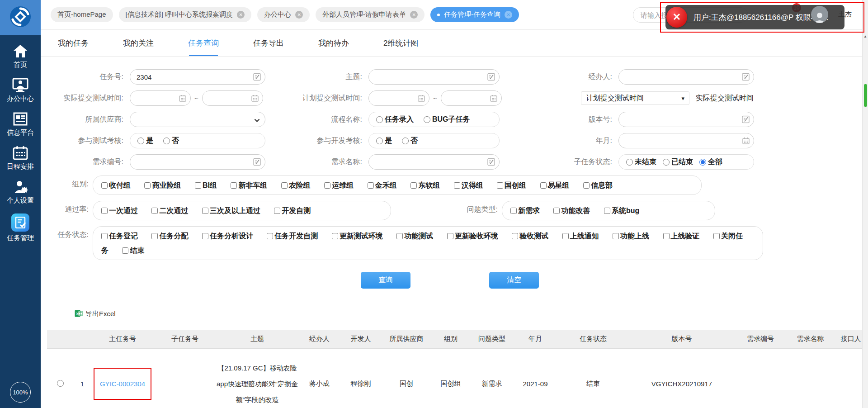 This screenshot has height=408, width=868. Describe the element at coordinates (269, 43) in the screenshot. I see `tab-task-export: 任务导出` at that location.